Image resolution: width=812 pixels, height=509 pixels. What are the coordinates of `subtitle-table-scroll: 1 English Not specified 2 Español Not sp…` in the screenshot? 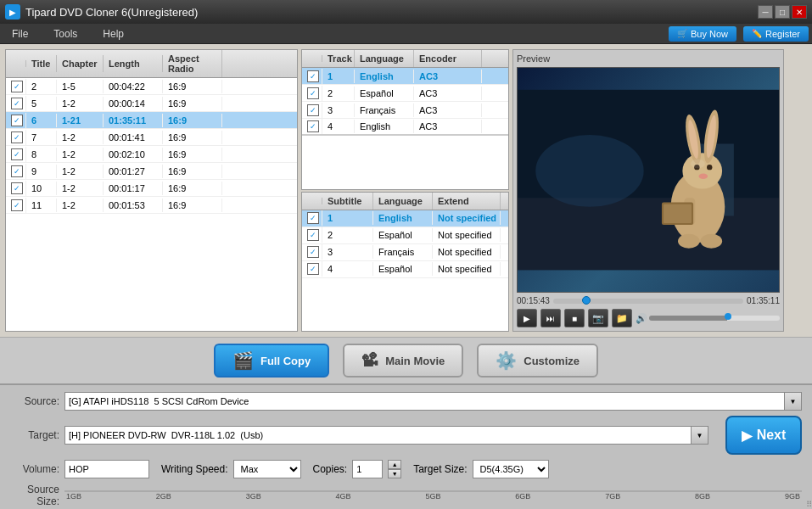 It's located at (406, 271).